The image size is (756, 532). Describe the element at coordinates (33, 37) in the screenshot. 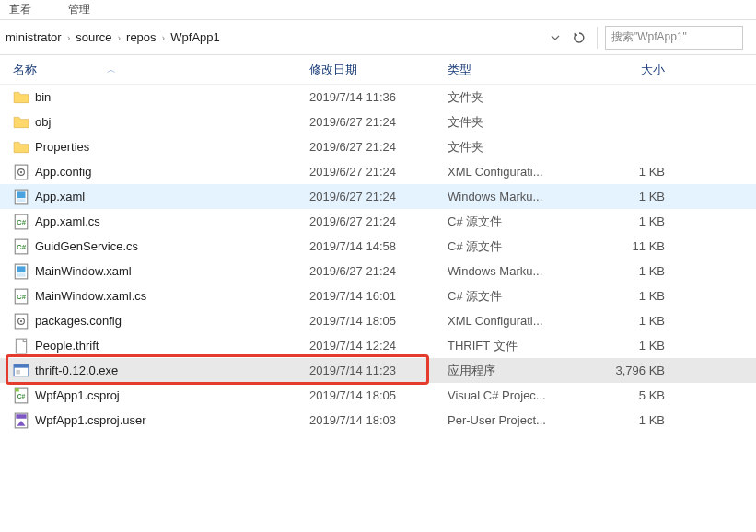

I see `breadcrumb-seg: ministrator` at that location.